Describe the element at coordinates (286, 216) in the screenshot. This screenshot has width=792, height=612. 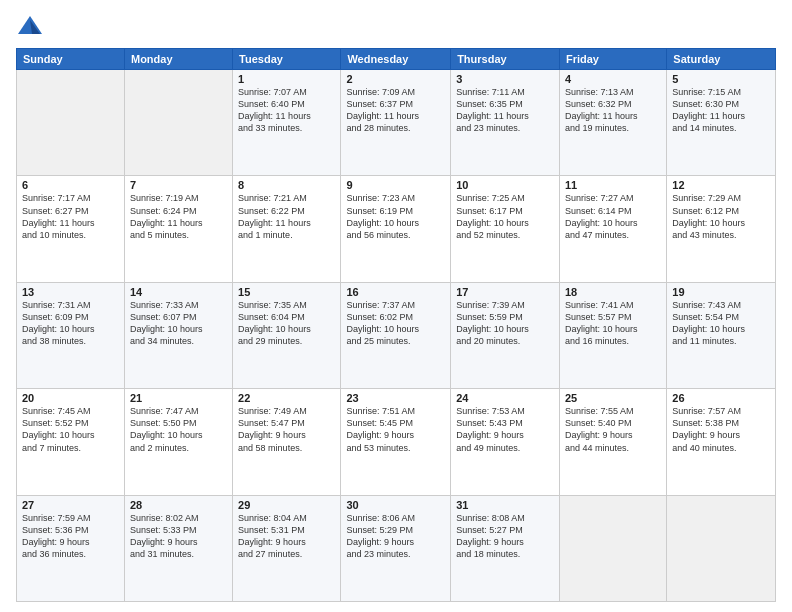
I see `day-info: Sunrise: 7:21 AM Sunset: 6:22 PM Dayligh…` at that location.